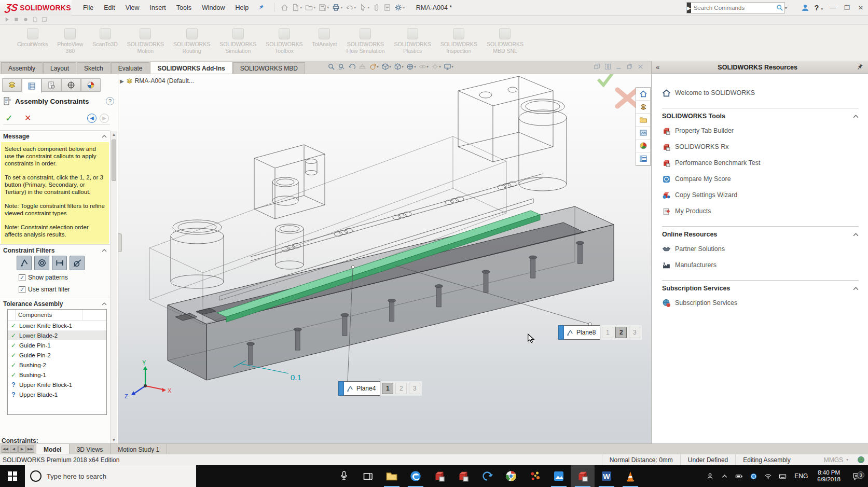 This screenshot has width=868, height=487. I want to click on taskbar-search: Type here to search, so click(111, 476).